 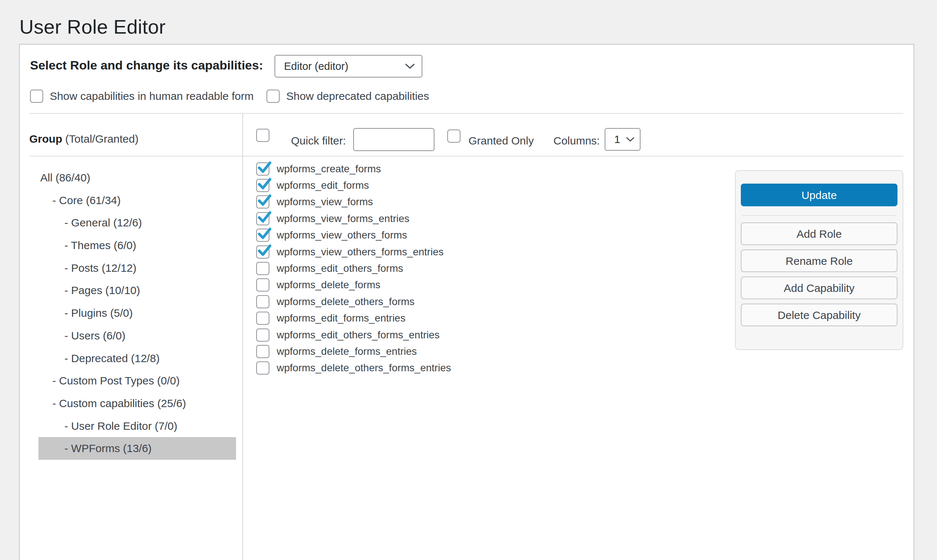 I want to click on group-tree-item: - Posts (12/12), so click(x=137, y=268).